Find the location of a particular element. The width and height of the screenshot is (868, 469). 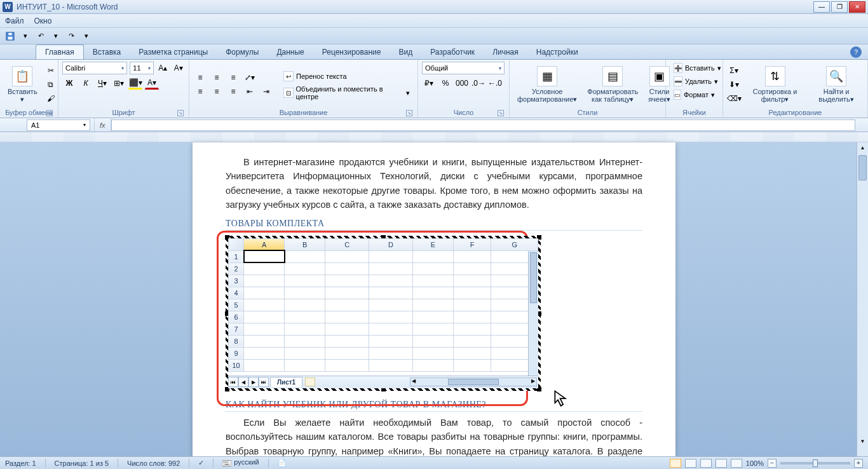

copy-icon: ⧉ is located at coordinates (51, 85).